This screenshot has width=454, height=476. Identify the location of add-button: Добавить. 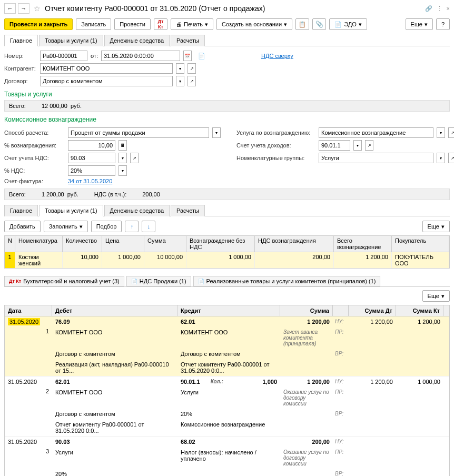
(22, 226).